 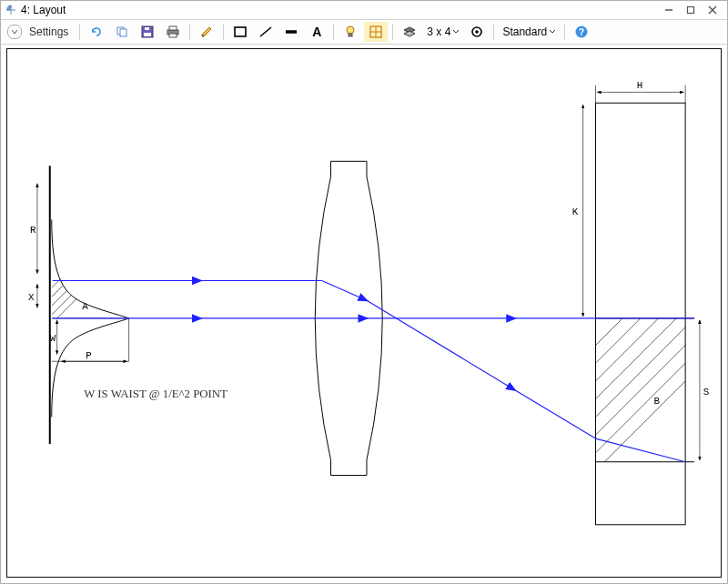 I want to click on label-H: H, so click(x=641, y=86).